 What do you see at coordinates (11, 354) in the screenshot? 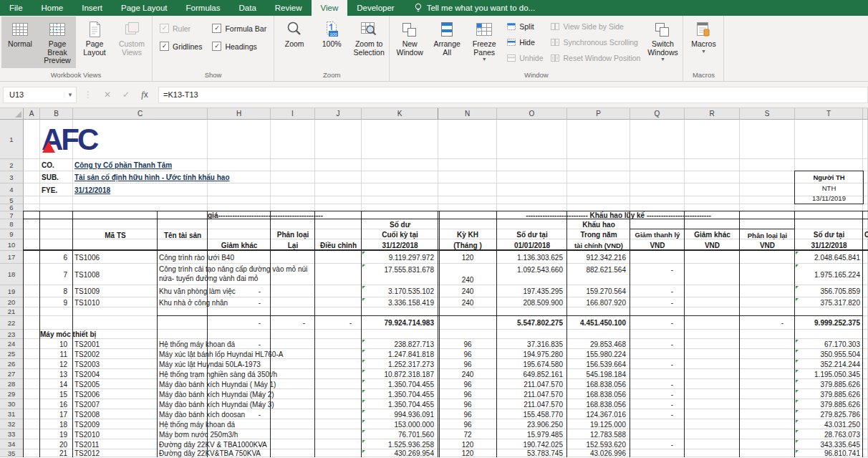
I see `row-header-25: 25` at bounding box center [11, 354].